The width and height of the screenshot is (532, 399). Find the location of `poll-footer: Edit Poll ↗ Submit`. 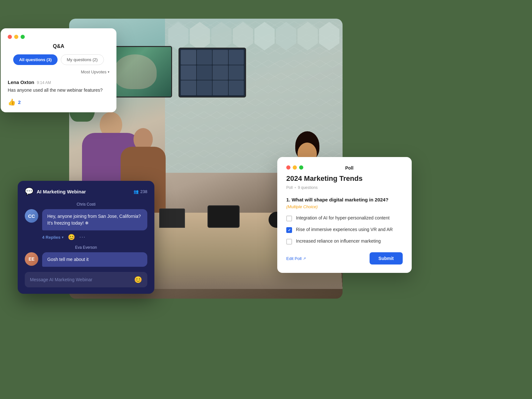

poll-footer: Edit Poll ↗ Submit is located at coordinates (344, 258).